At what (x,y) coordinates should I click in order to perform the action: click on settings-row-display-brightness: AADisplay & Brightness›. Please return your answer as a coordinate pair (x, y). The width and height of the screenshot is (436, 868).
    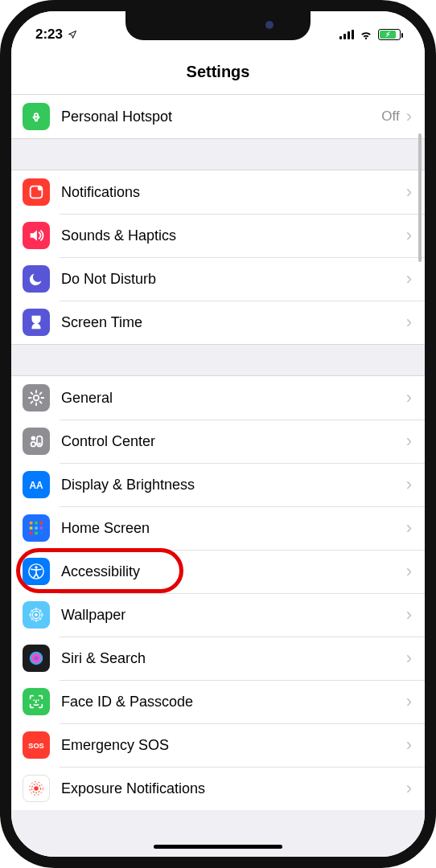
    Looking at the image, I should click on (218, 485).